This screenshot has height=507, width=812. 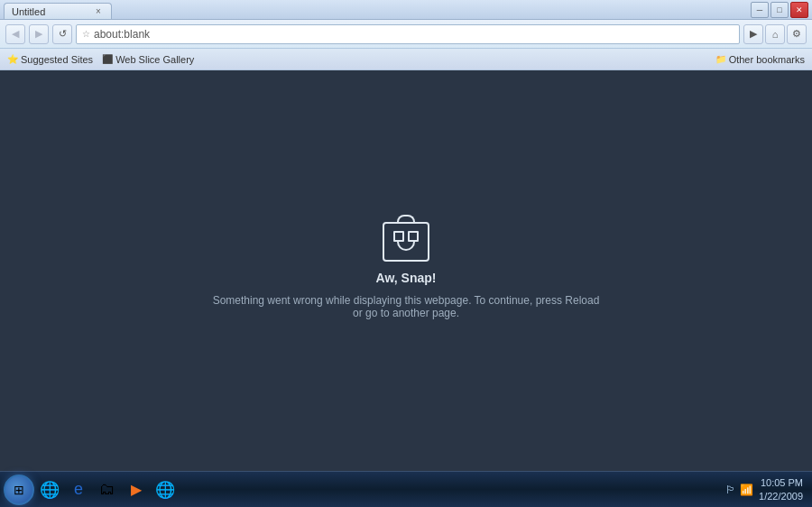 I want to click on nav-action-buttons: ▶ ⌂ ⚙, so click(x=775, y=34).